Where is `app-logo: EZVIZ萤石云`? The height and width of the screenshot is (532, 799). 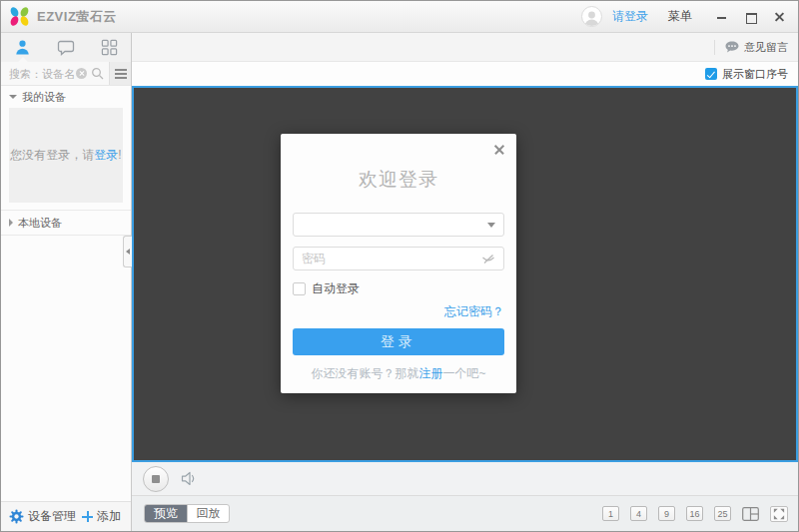
app-logo: EZVIZ萤石云 is located at coordinates (64, 17).